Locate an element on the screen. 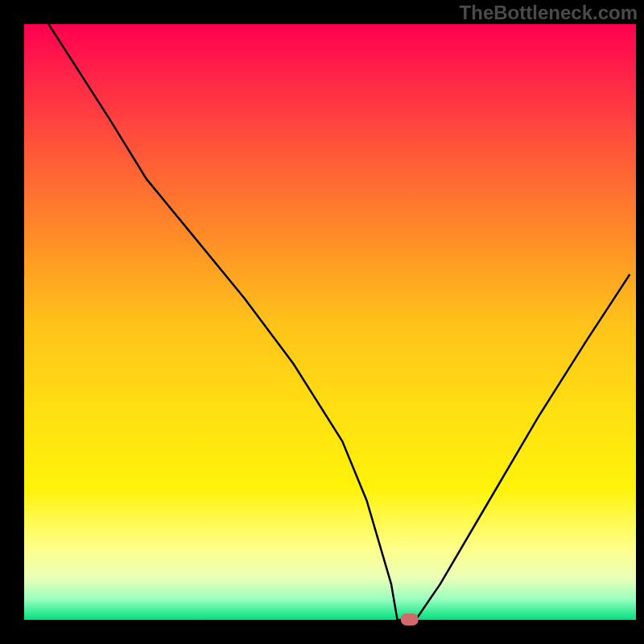 The width and height of the screenshot is (644, 644). optimum-marker is located at coordinates (410, 620).